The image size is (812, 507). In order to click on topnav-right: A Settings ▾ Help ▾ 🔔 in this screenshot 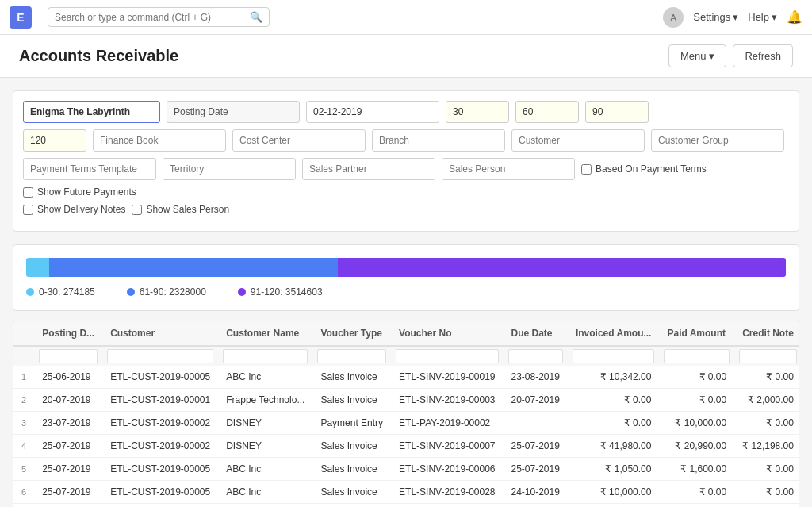, I will do `click(733, 17)`.